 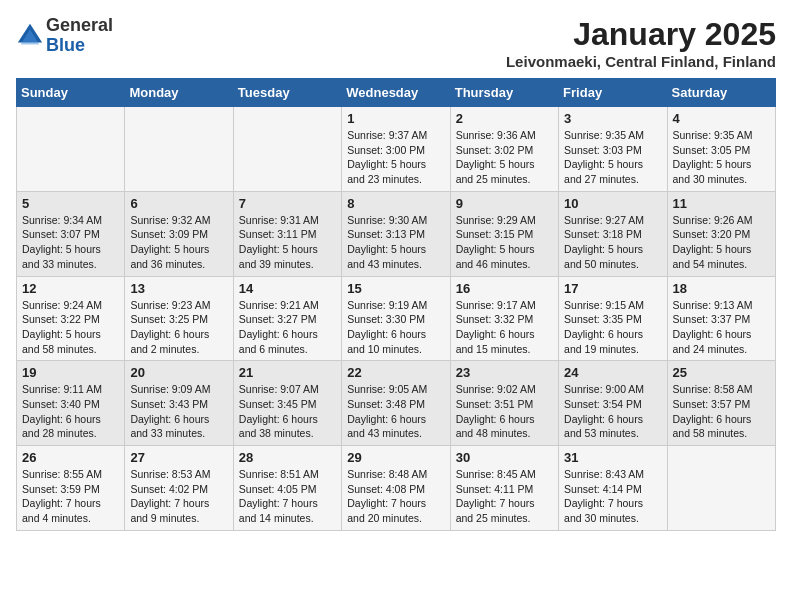 What do you see at coordinates (641, 43) in the screenshot?
I see `title-block: January 2025 Leivonmaeki, Central Finlan…` at bounding box center [641, 43].